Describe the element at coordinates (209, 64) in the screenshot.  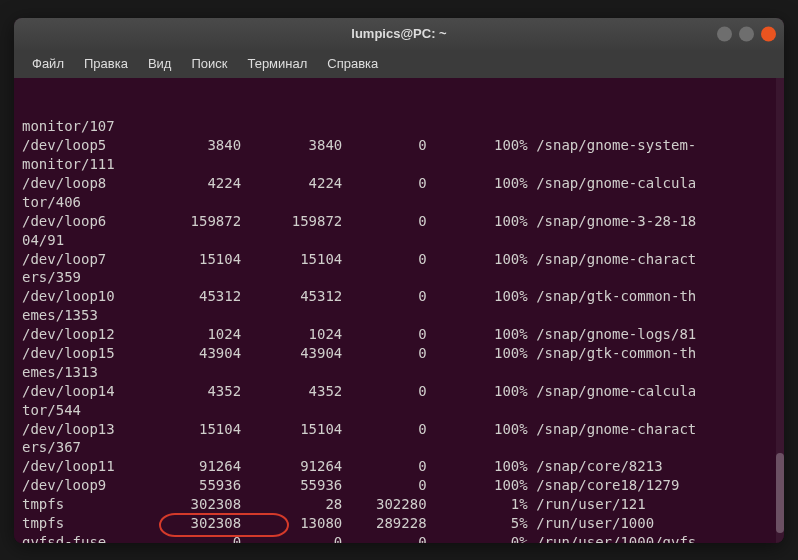
I see `menu-search: Поиск` at that location.